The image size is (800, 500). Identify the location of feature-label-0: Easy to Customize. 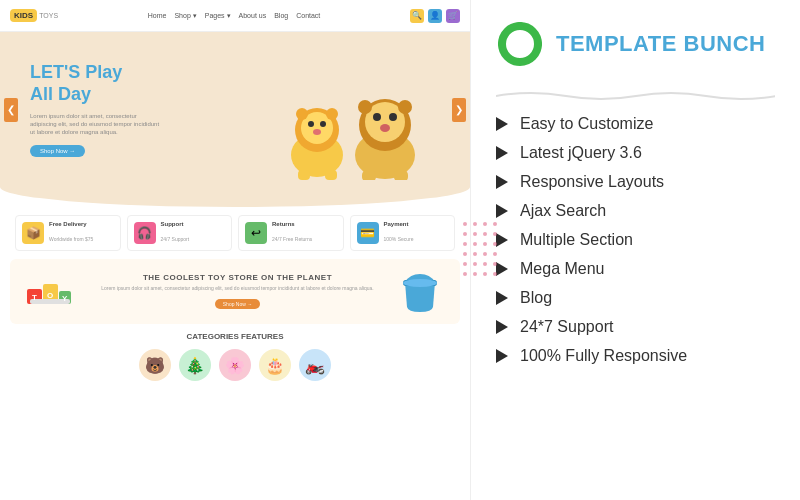
(586, 124).